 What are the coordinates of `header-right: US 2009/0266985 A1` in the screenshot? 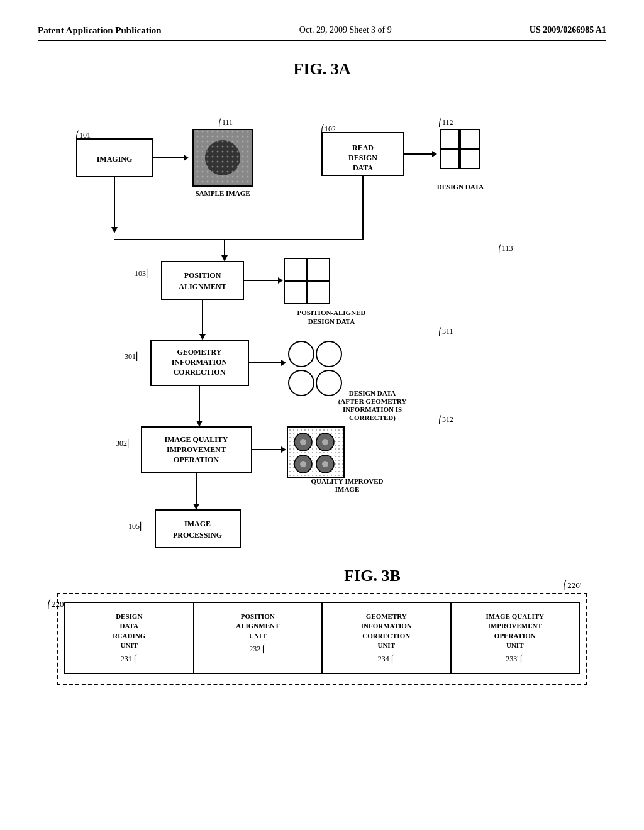 It's located at (568, 30).